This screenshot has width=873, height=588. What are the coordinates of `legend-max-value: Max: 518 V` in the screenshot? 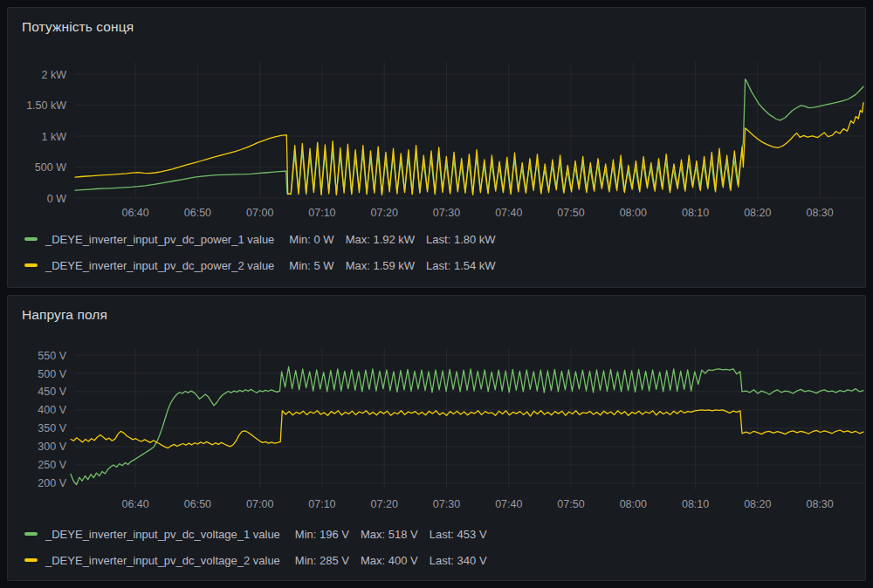 It's located at (389, 534).